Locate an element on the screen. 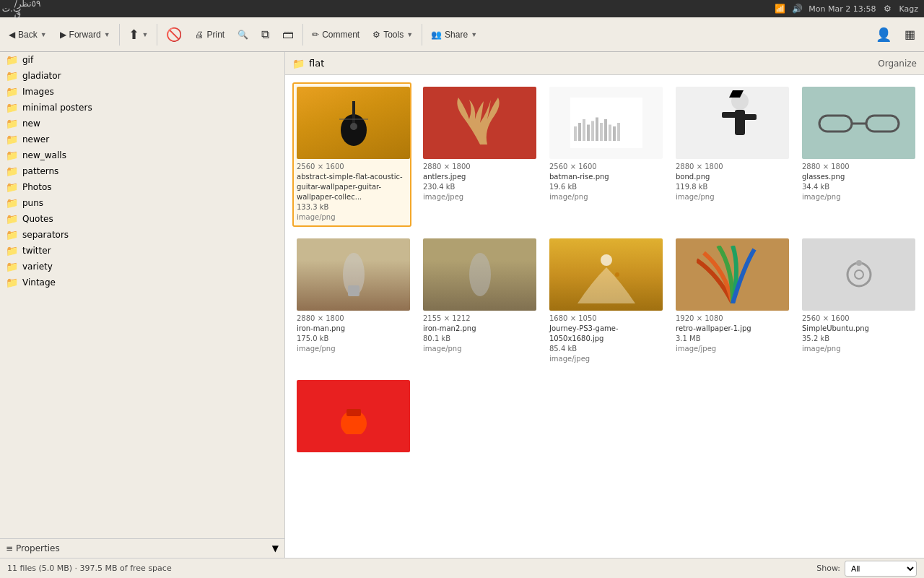  share-icon: 👥 is located at coordinates (436, 35).